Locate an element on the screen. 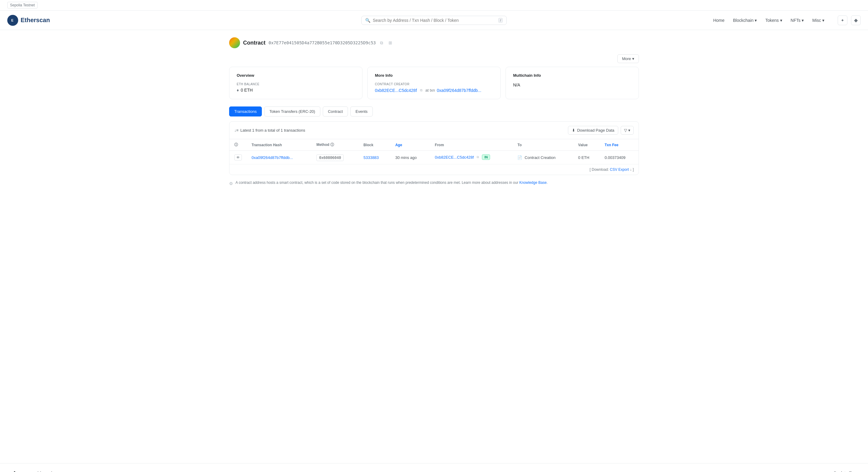 This screenshot has width=868, height=472. contract-address: 0x7E77e041505D4a772B055e170D3205D3225D9c… is located at coordinates (322, 43).